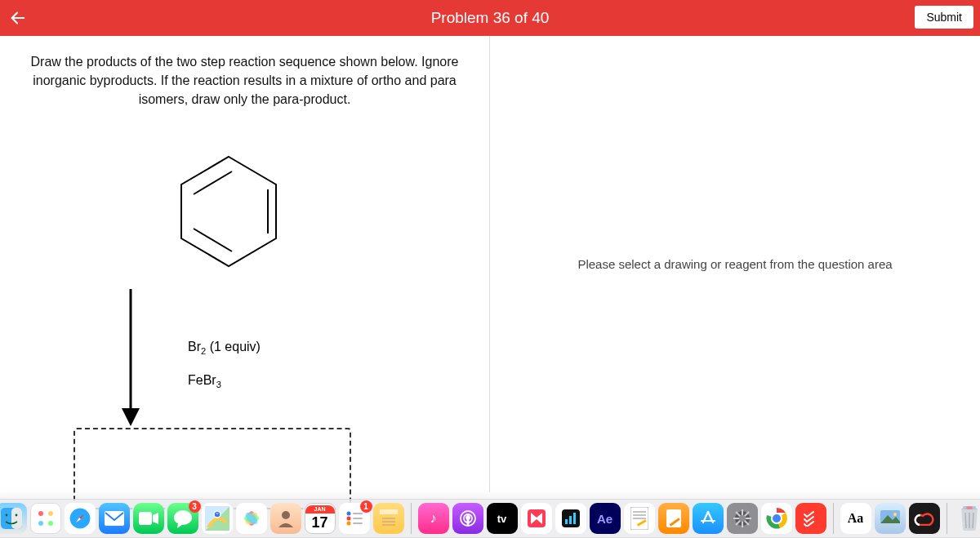 The width and height of the screenshot is (980, 538). What do you see at coordinates (944, 17) in the screenshot?
I see `submit-button: Submit` at bounding box center [944, 17].